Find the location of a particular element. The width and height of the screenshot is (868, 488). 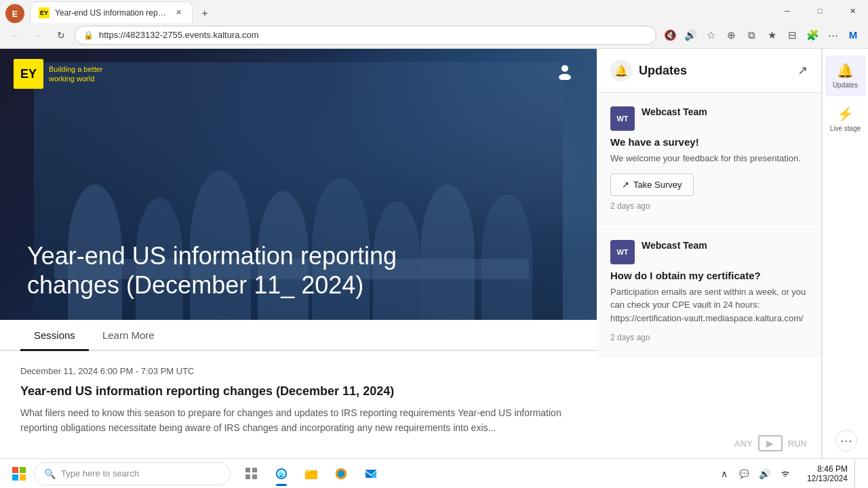

file-explorer-icon is located at coordinates (311, 474).